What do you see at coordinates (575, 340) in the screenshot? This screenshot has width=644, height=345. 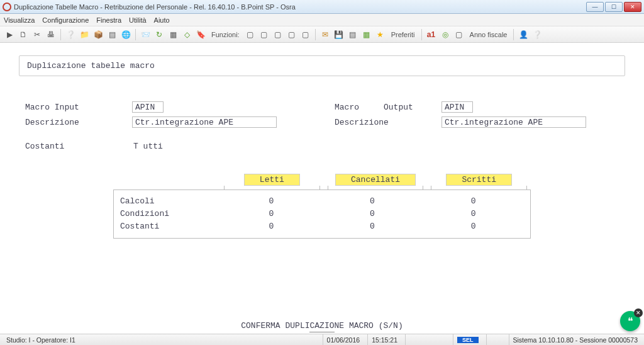 I see `status-session: Sistema 10.10.10.80 - Sessione 00000573` at bounding box center [575, 340].